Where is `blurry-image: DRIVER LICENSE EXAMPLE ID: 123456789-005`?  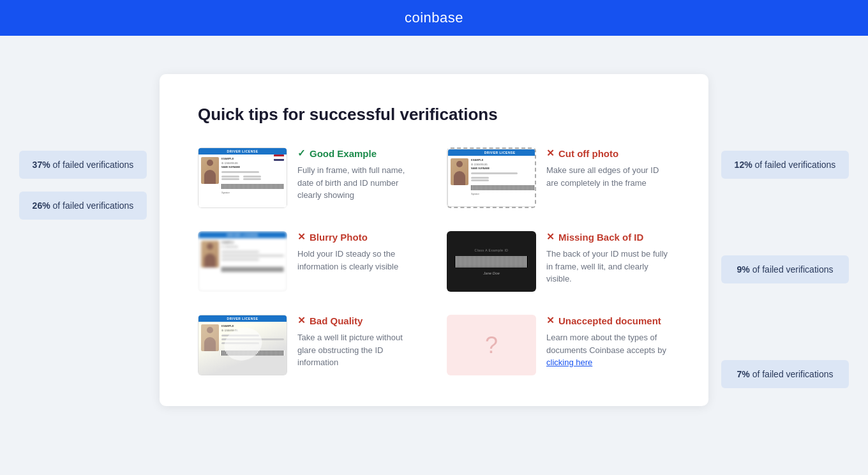
blurry-image: DRIVER LICENSE EXAMPLE ID: 123456789-005 is located at coordinates (243, 262).